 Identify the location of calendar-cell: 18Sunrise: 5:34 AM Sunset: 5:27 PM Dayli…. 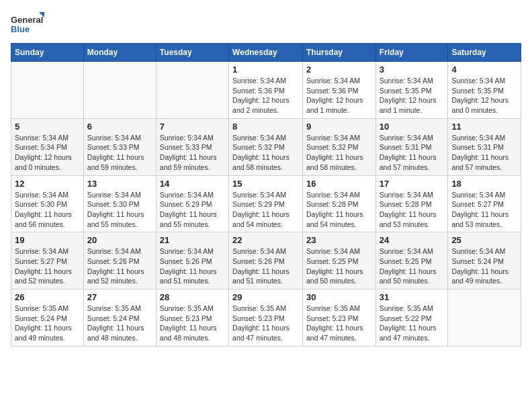
(485, 204).